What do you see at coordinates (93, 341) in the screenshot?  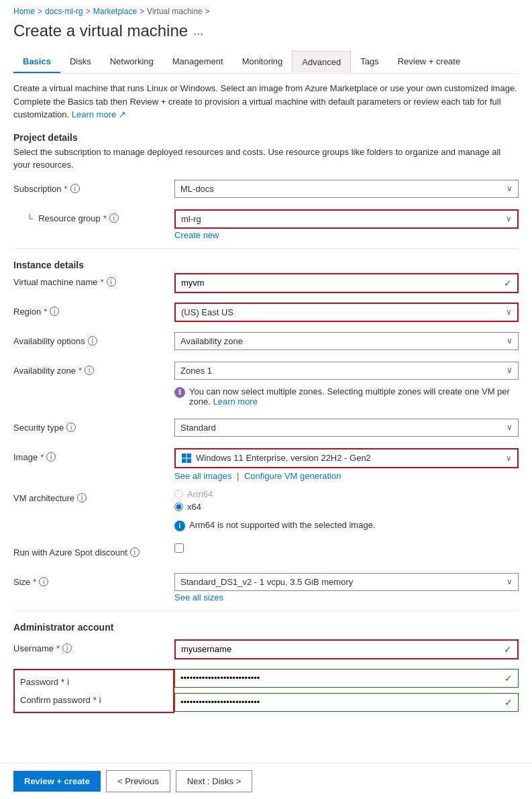 I see `availability-options-info-icon: i` at bounding box center [93, 341].